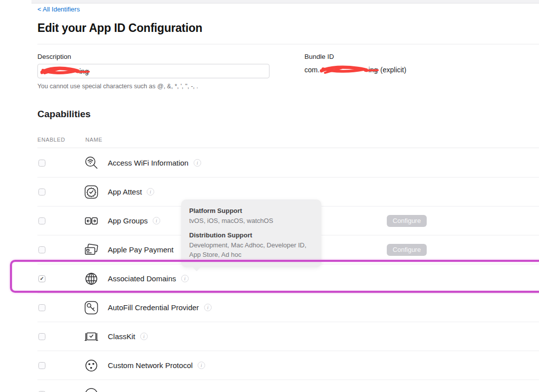  What do you see at coordinates (252, 233) in the screenshot?
I see `capability-tooltip: Platform Support tvOS, iOS, macOS, watch…` at bounding box center [252, 233].